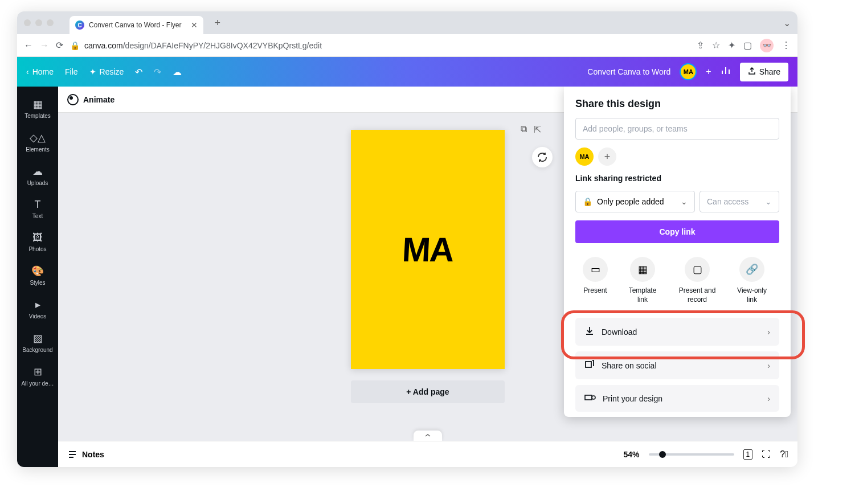 Image resolution: width=859 pixels, height=504 pixels. Describe the element at coordinates (635, 202) in the screenshot. I see `link-access-select: 🔒 Only people added ⌄` at that location.